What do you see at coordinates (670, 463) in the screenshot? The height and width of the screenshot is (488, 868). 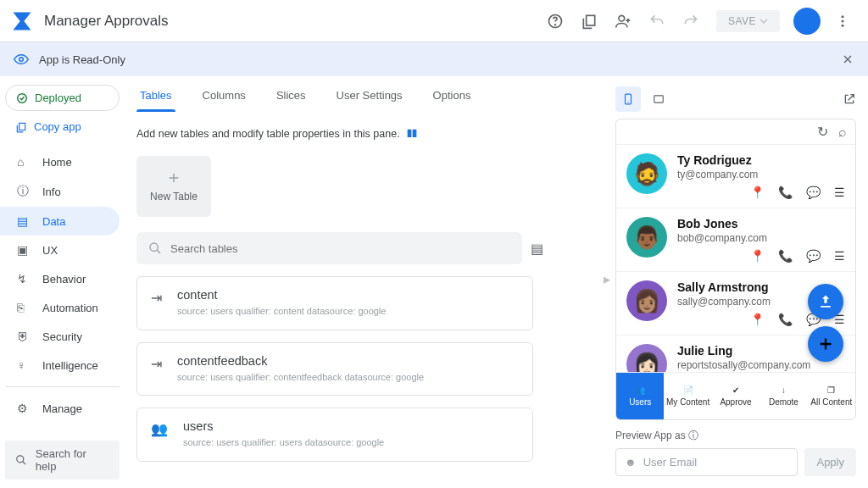 I see `email-placeholder: User Email` at bounding box center [670, 463].